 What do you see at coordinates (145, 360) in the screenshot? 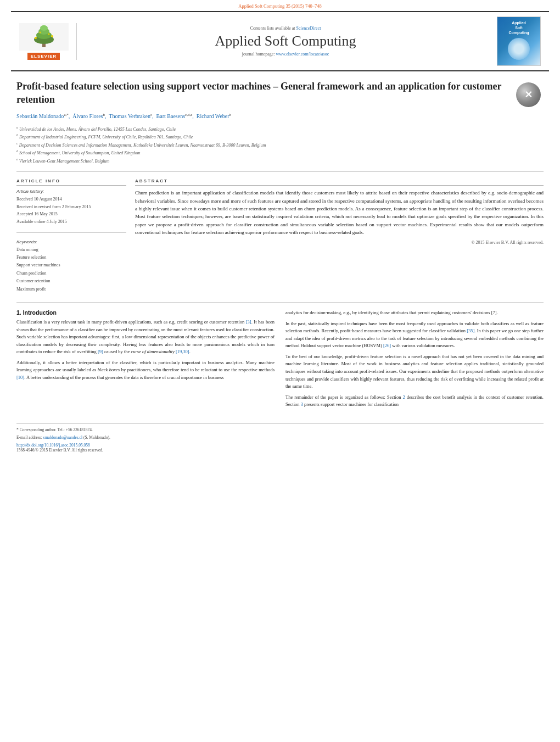
I see `intro-col-left: 1. Introduction Classification is a very…` at bounding box center [145, 360].